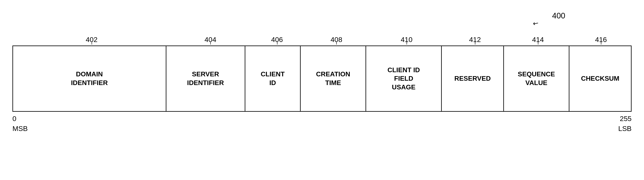  Describe the element at coordinates (90, 79) in the screenshot. I see `field-domain-identifier: DOMAINIDENTIFIER` at that location.